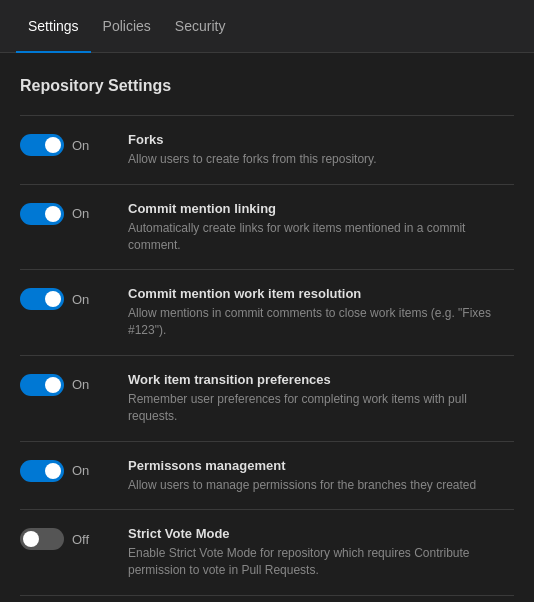 The image size is (534, 602). I want to click on toggle-switch-forks, so click(42, 145).